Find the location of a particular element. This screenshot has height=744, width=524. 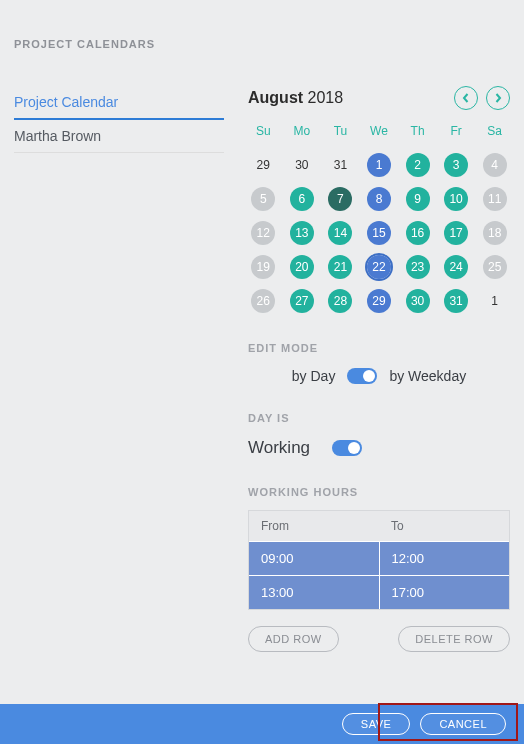

prev-month-button is located at coordinates (466, 98).